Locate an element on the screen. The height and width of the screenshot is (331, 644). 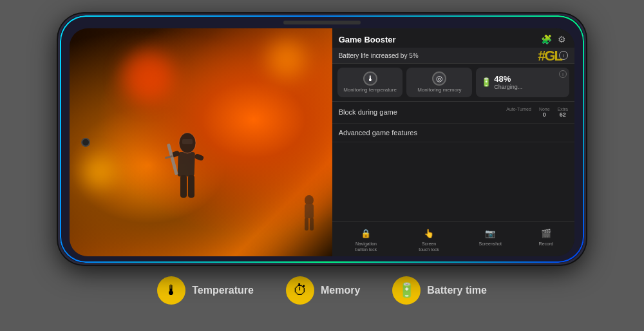
temperature-label: Monitoring temperature is located at coordinates (370, 90).